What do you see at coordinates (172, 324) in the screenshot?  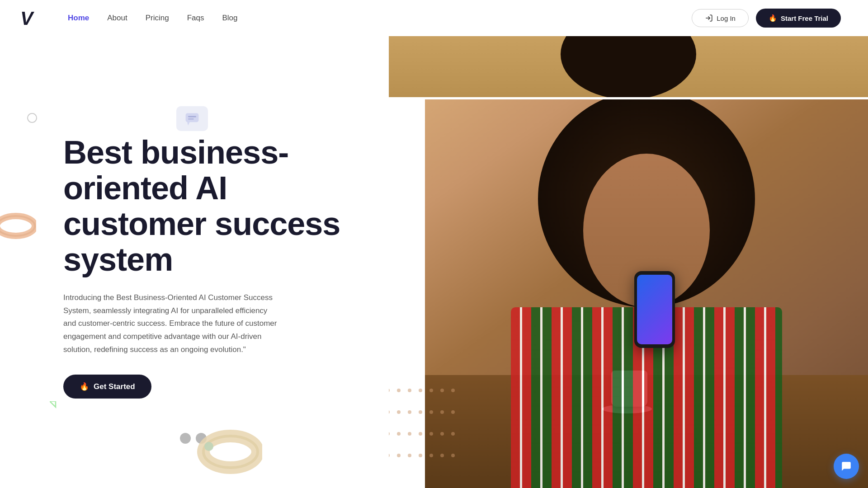 I see `hero-description: Introducing the Best Business-Oriented A…` at bounding box center [172, 324].